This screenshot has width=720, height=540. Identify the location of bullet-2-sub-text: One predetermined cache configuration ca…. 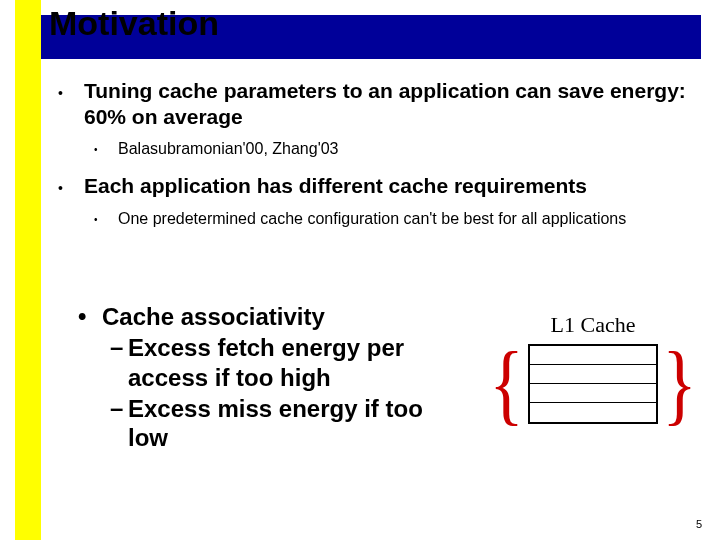
(372, 219).